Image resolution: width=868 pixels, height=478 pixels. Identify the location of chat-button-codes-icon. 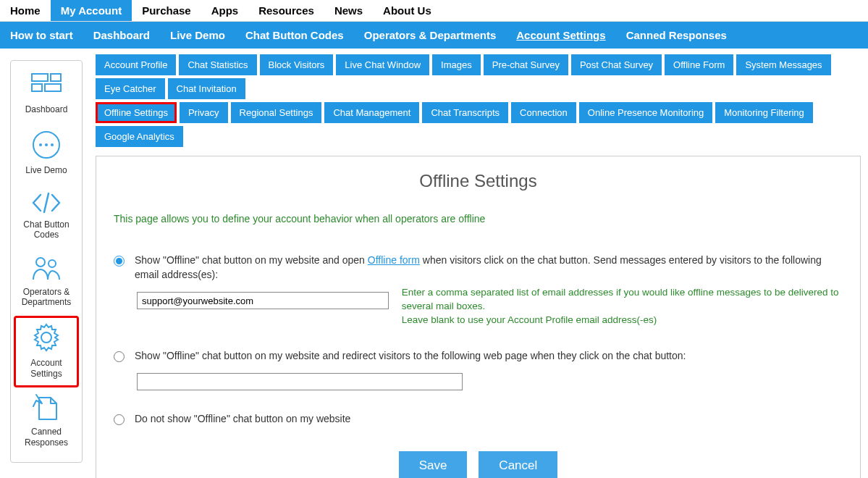
(46, 203).